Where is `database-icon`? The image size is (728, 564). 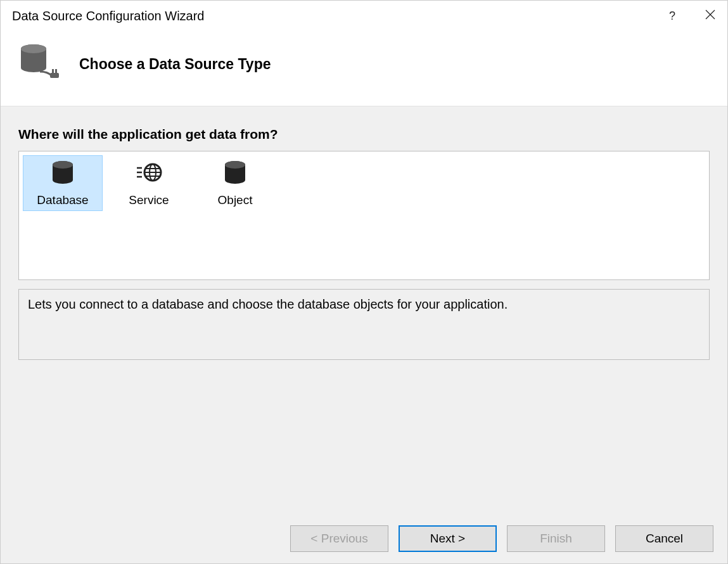 database-icon is located at coordinates (63, 174).